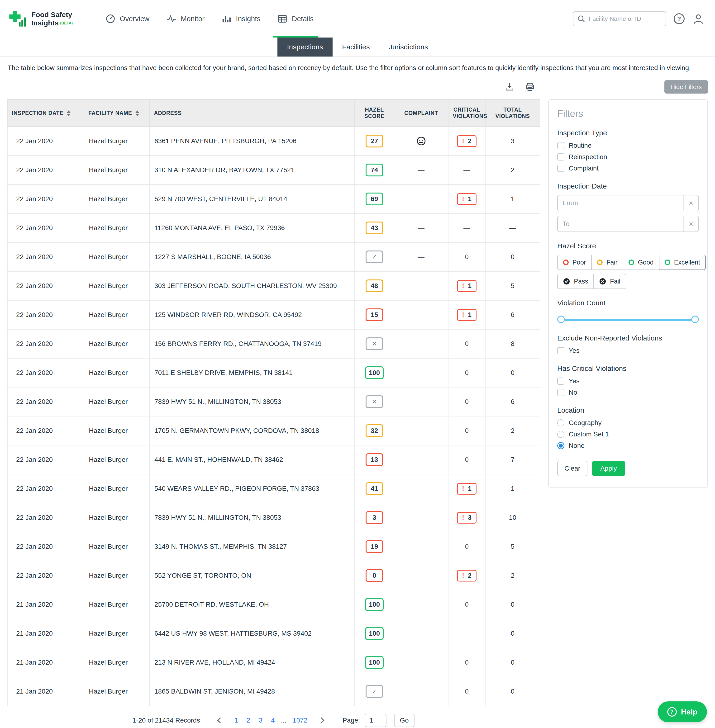 The height and width of the screenshot is (728, 715). I want to click on inspection-row: 22 Jan 2020 Hazel Burger 1705 N. GERMANT…, so click(274, 431).